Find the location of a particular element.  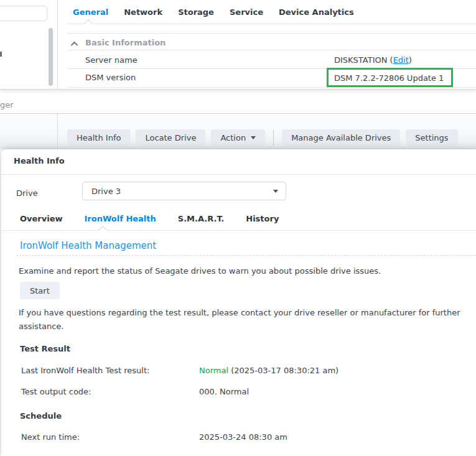

next-run-time-label: Next run time: is located at coordinates (50, 437).